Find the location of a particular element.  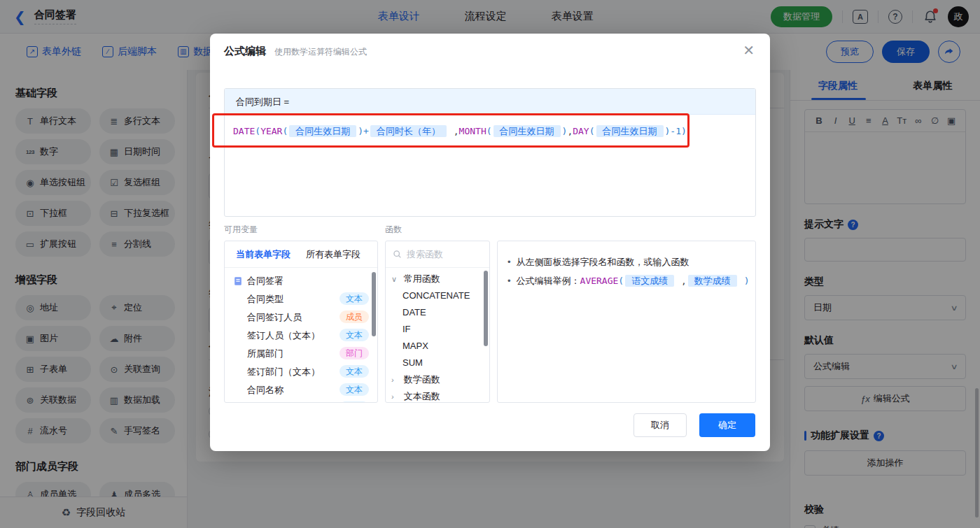

variable-field-row: 合同签订人员 成员 is located at coordinates (301, 317).